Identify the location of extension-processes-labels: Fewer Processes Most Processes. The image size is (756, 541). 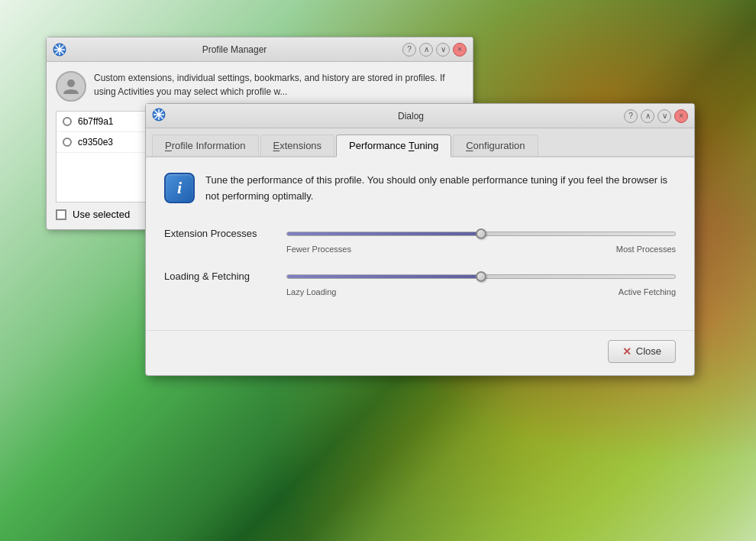
(420, 249).